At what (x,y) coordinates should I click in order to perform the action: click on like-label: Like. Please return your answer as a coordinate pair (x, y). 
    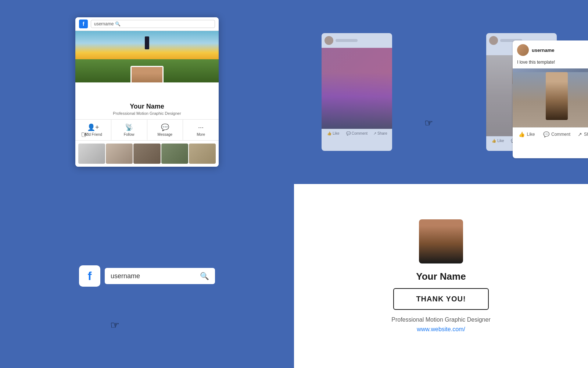
    Looking at the image, I should click on (531, 134).